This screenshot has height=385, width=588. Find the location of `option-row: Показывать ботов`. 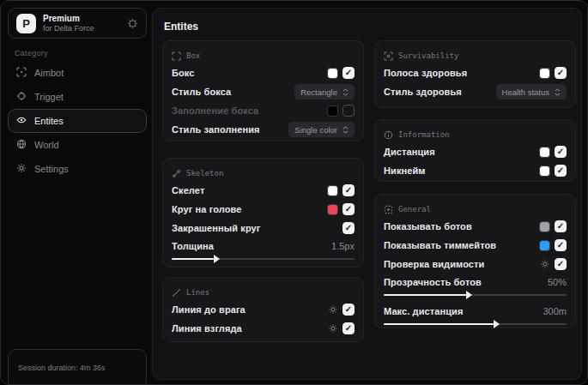

option-row: Показывать ботов is located at coordinates (476, 226).